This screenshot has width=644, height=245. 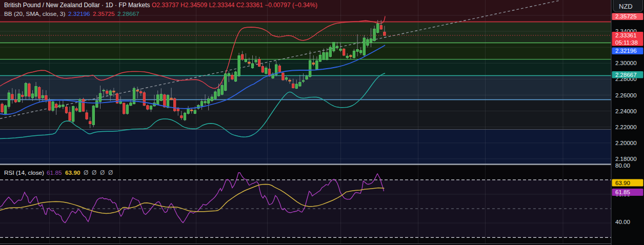 I want to click on svg-text: 2.33361, so click(x=626, y=35).